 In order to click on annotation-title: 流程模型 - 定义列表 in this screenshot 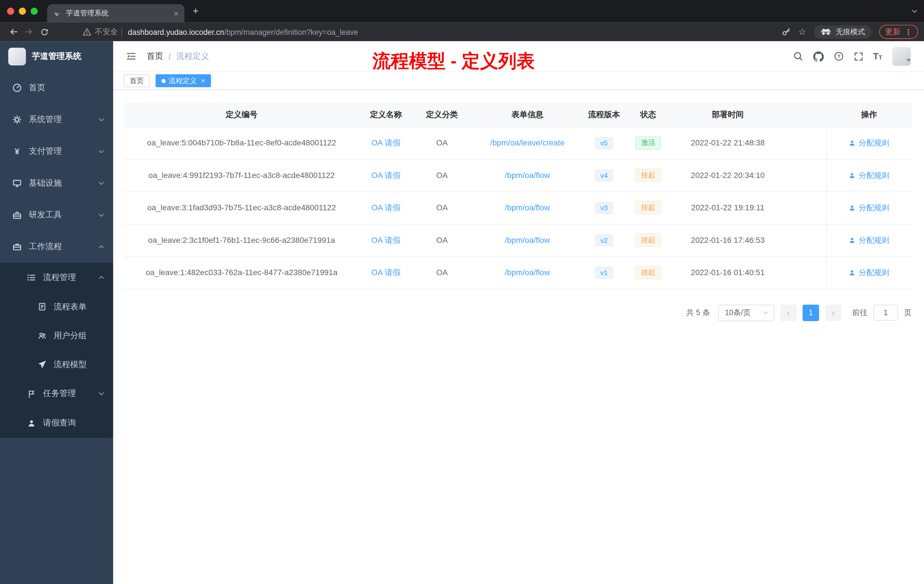, I will do `click(454, 61)`.